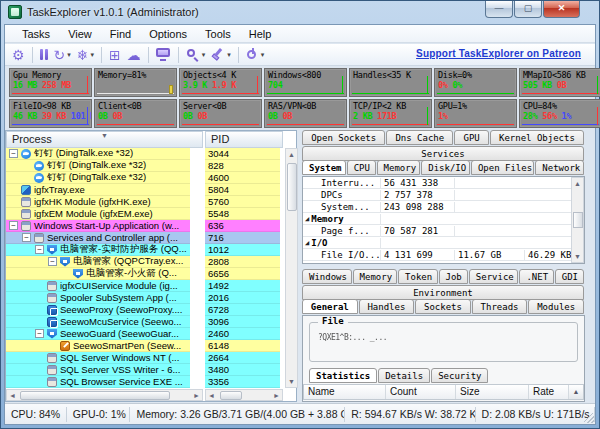 The image size is (600, 429). I want to click on brush-icon: ▾, so click(221, 55).